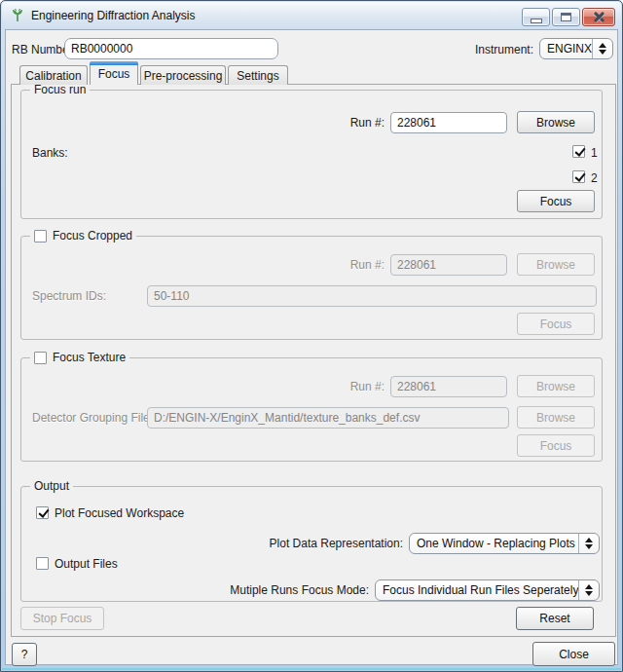 The height and width of the screenshot is (672, 623). Describe the element at coordinates (43, 512) in the screenshot. I see `plot-focused-workspace-checkbox` at that location.